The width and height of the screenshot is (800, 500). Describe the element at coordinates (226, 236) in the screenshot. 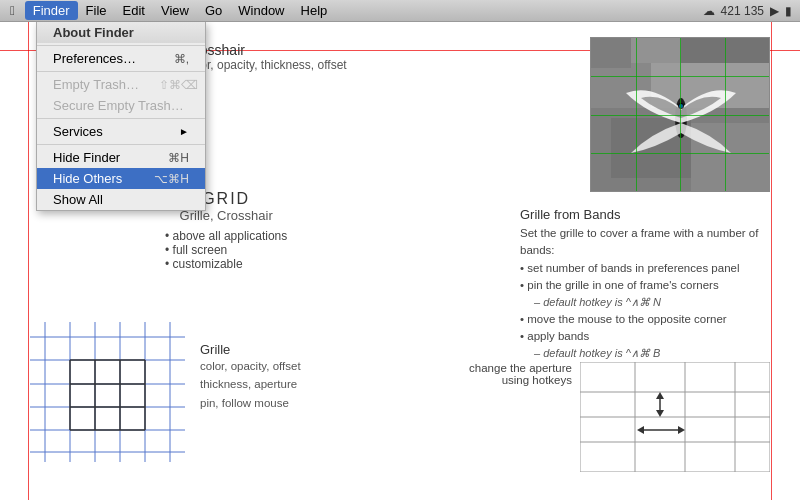

I see `grid-bullet-1: above all applications` at that location.